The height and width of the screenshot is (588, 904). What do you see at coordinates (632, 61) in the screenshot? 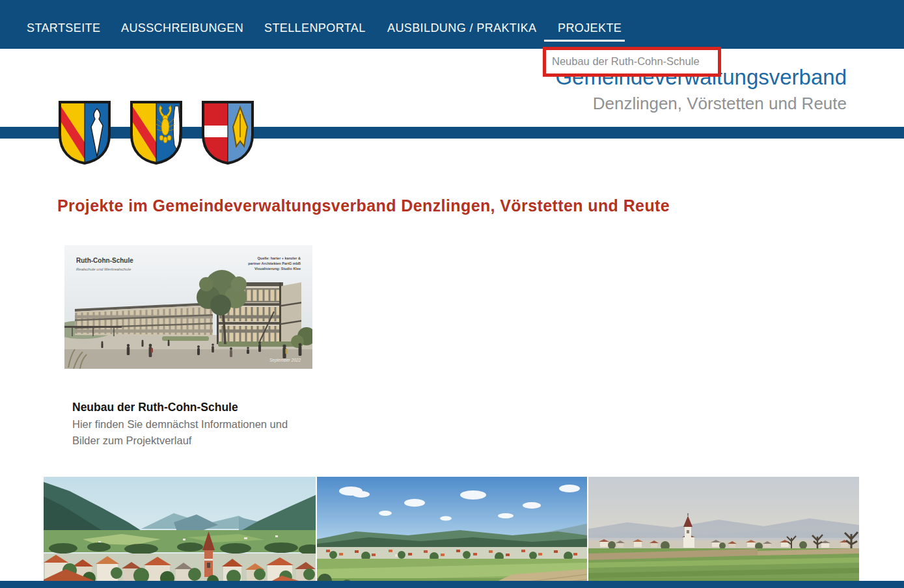
I see `dropdown-item-neubau-ruth-cohn-schule: Neubau der Ruth-Cohn-Schule` at bounding box center [632, 61].